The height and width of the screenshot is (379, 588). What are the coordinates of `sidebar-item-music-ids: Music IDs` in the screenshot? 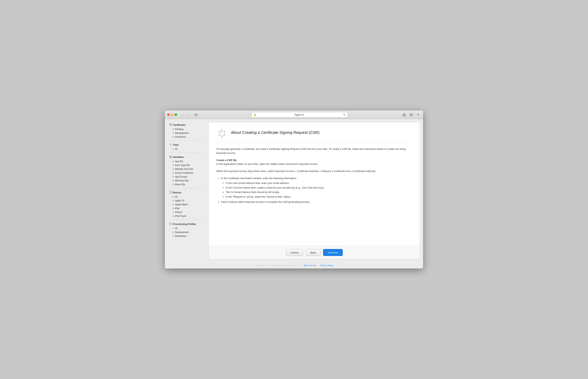 It's located at (188, 185).